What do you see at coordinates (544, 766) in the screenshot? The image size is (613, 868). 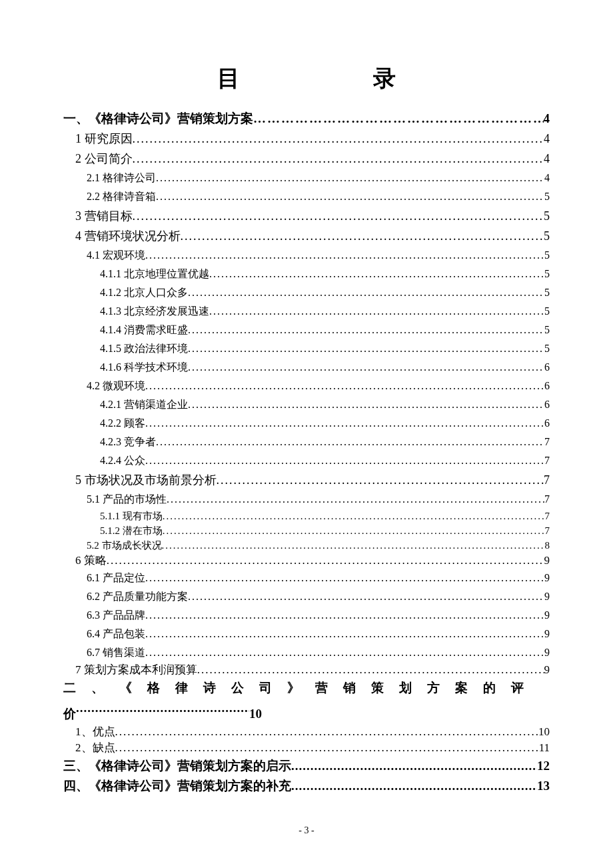 I see `toc-page: 12` at bounding box center [544, 766].